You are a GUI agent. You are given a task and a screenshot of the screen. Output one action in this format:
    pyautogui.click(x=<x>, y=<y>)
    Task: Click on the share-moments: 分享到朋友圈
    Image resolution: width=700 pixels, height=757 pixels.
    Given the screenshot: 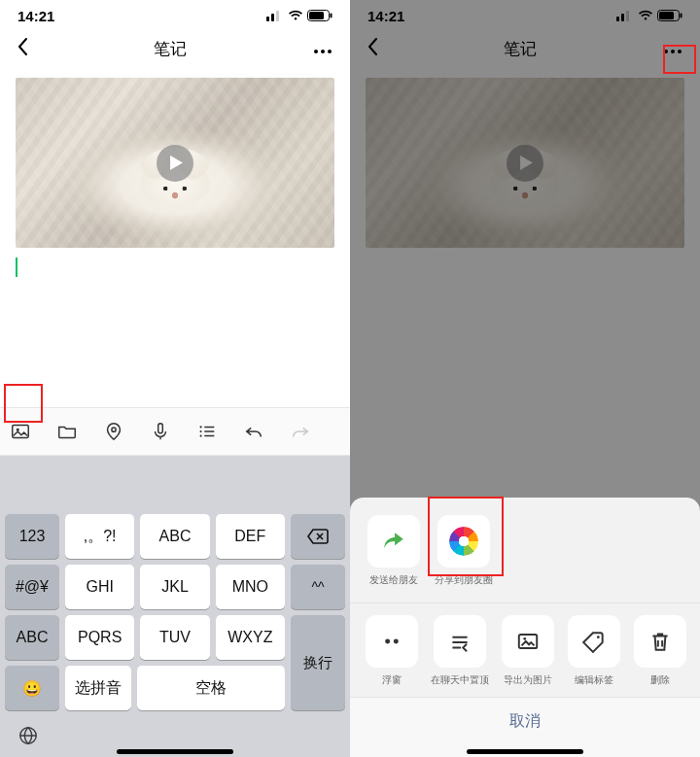 What is the action you would take?
    pyautogui.click(x=464, y=551)
    